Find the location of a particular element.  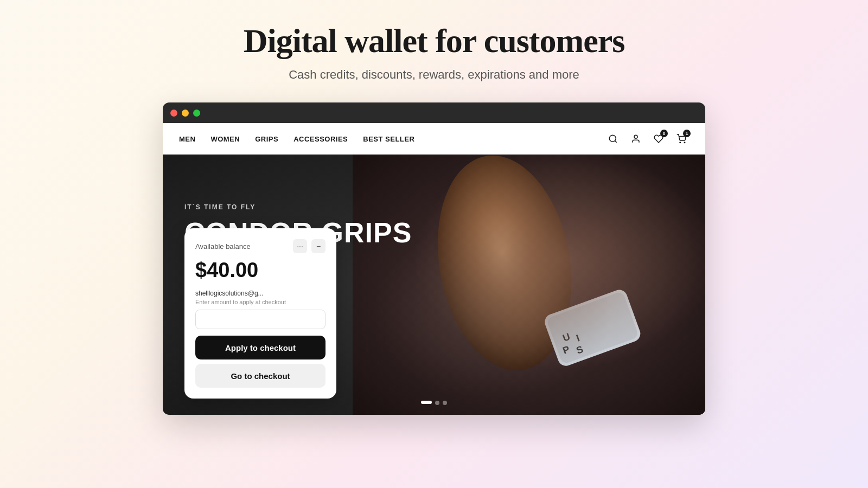

account-button is located at coordinates (636, 139).